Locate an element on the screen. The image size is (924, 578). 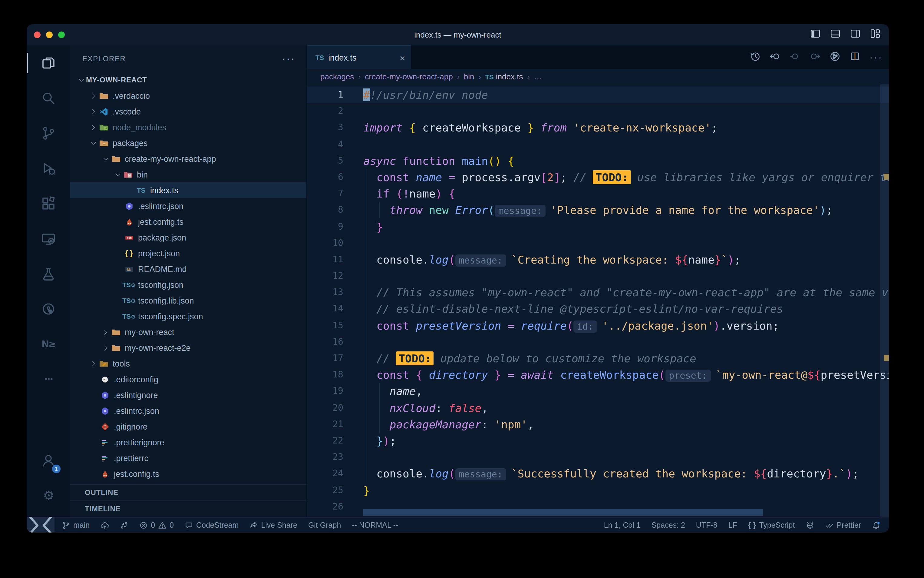
status-cursor-position: Ln 1, Col 1 is located at coordinates (622, 525).